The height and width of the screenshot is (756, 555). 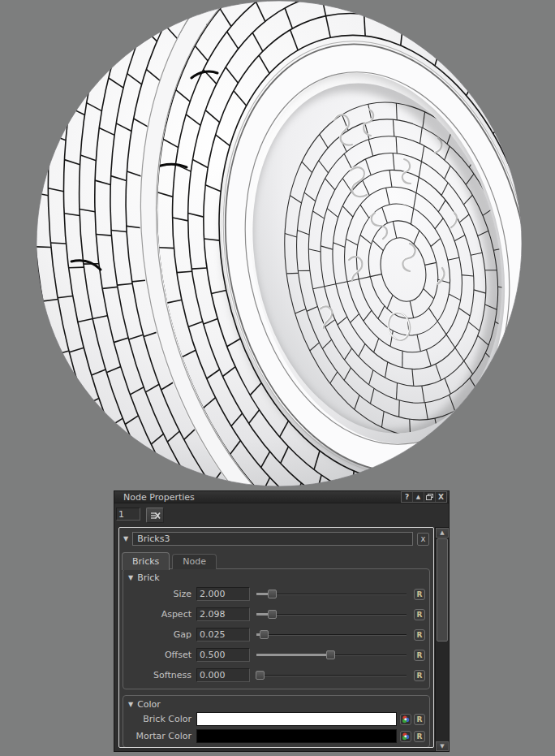 What do you see at coordinates (155, 515) in the screenshot?
I see `remove-node-button` at bounding box center [155, 515].